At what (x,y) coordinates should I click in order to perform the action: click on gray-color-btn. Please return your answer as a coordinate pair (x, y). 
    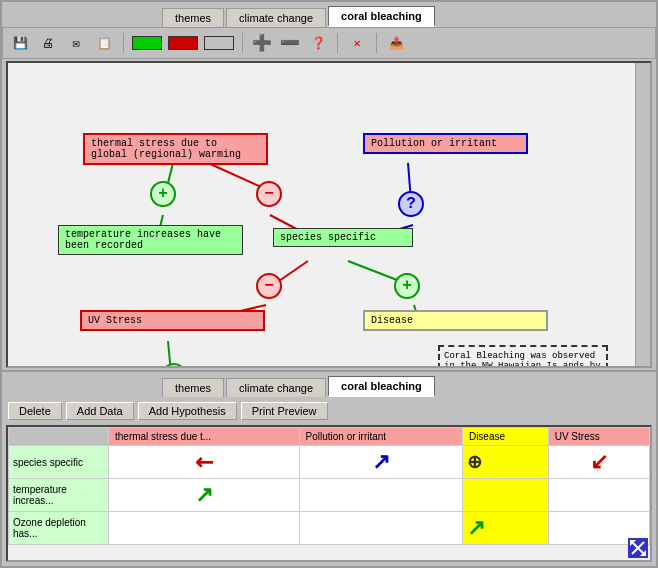
    Looking at the image, I should click on (219, 43).